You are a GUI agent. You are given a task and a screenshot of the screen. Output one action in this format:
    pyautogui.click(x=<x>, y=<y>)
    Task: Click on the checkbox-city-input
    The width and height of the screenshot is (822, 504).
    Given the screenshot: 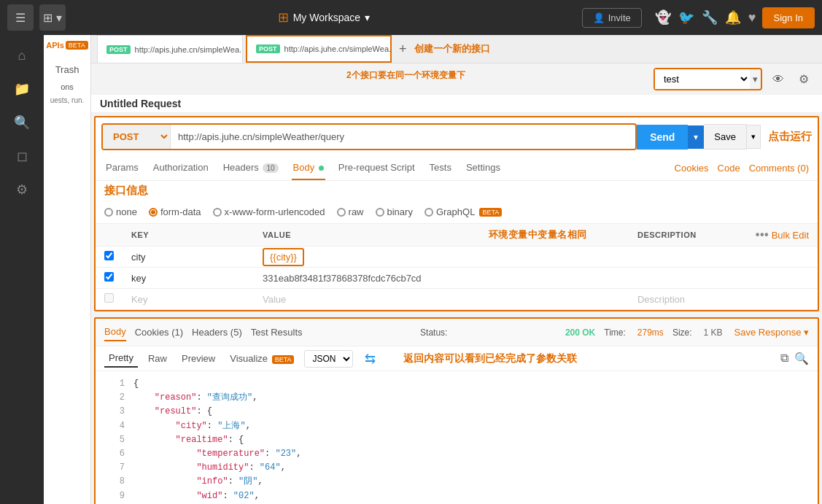 What is the action you would take?
    pyautogui.click(x=109, y=255)
    